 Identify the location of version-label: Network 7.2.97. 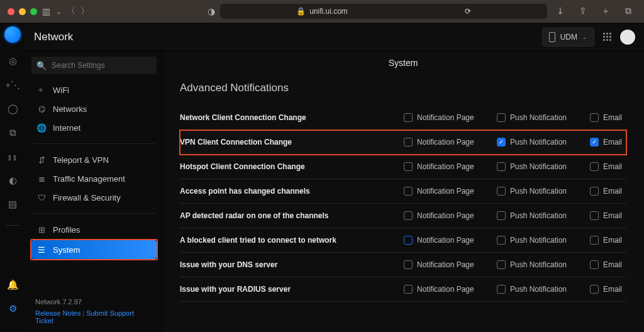
(94, 302).